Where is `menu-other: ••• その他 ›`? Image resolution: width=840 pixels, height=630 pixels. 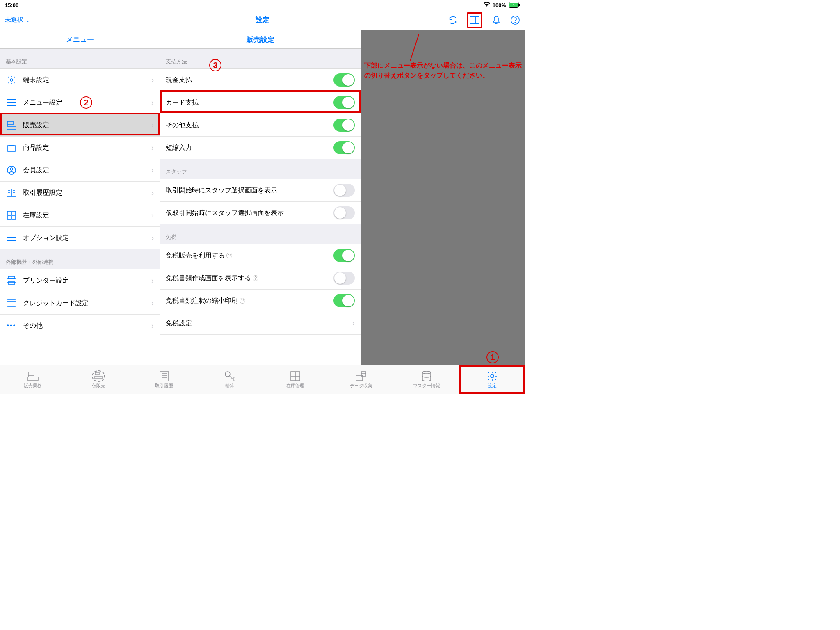
menu-other: ••• その他 › is located at coordinates (80, 326).